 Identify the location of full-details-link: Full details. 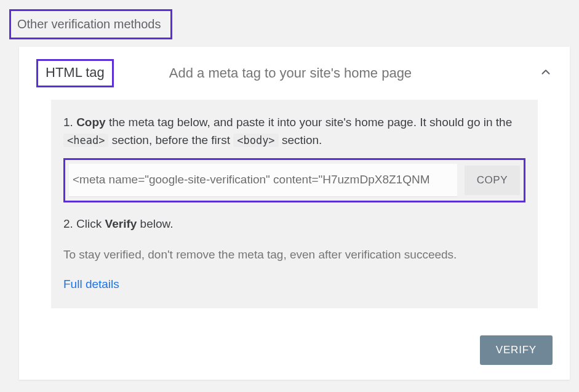
(91, 284).